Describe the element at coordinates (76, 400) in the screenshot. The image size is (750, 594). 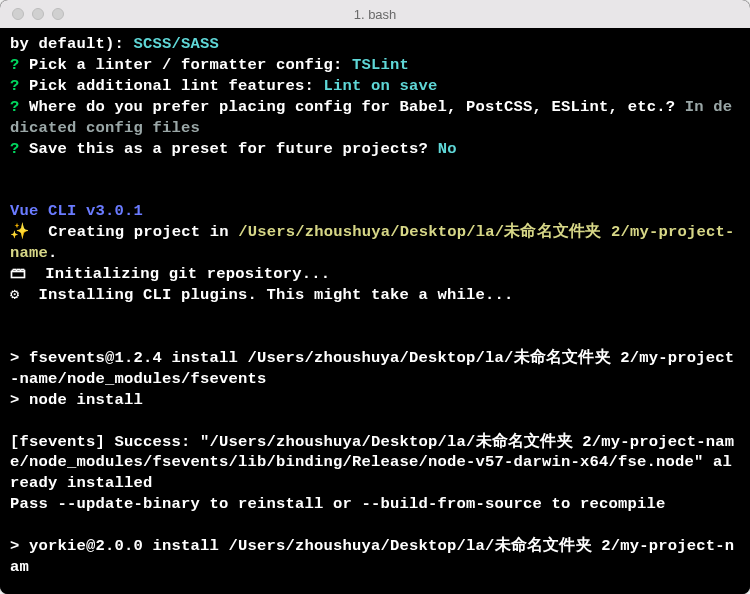
I see `output-line: > node install` at that location.